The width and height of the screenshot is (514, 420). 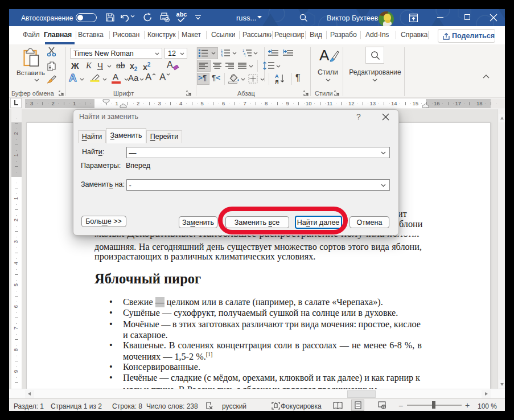 What do you see at coordinates (277, 82) in the screenshot?
I see `svg-text: Я` at bounding box center [277, 82].